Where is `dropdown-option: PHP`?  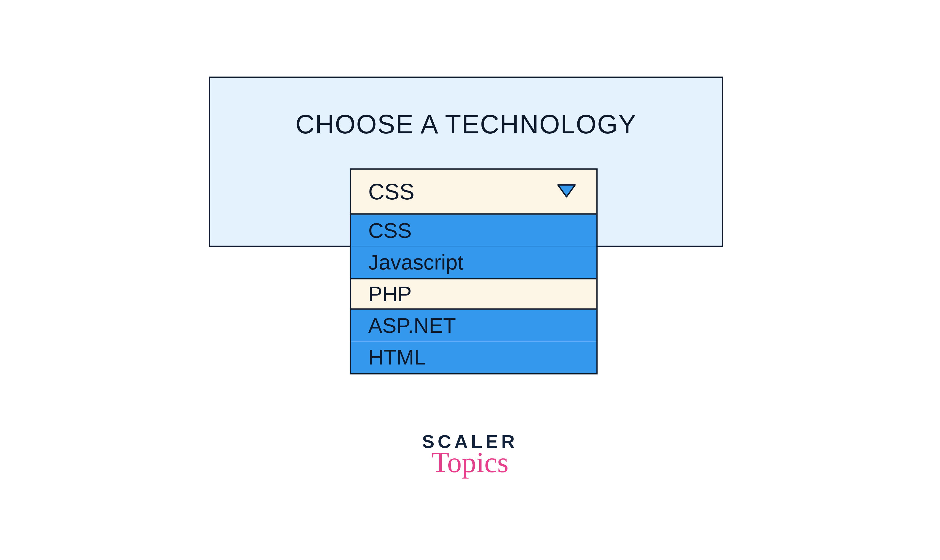
dropdown-option: PHP is located at coordinates (474, 294).